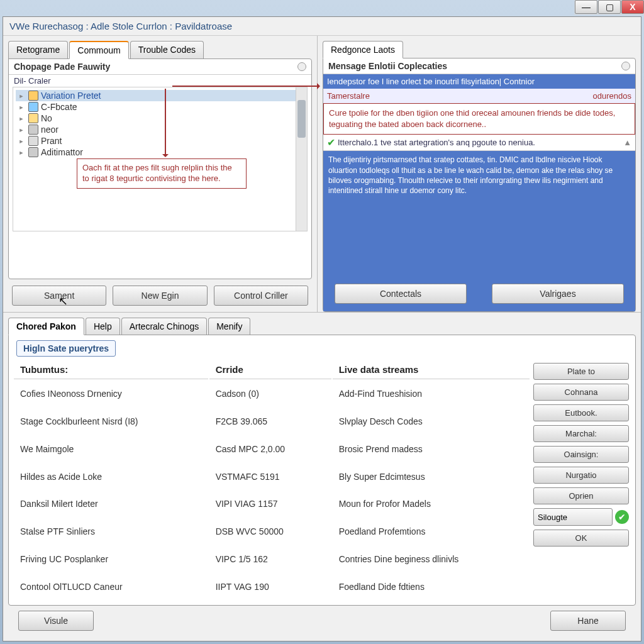  Describe the element at coordinates (479, 96) in the screenshot. I see `sub-header-row: Tamerstalre odurendos` at that location.